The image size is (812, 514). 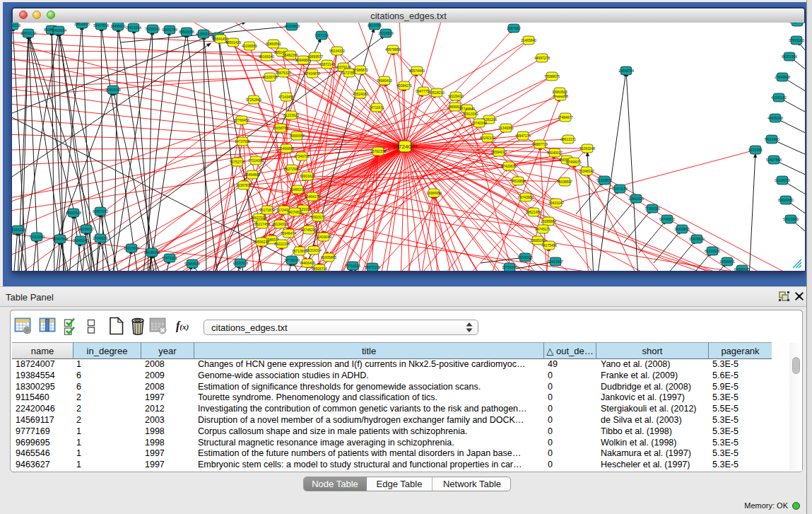 What do you see at coordinates (16, 25) in the screenshot?
I see `svg-text: 10433218` at bounding box center [16, 25].